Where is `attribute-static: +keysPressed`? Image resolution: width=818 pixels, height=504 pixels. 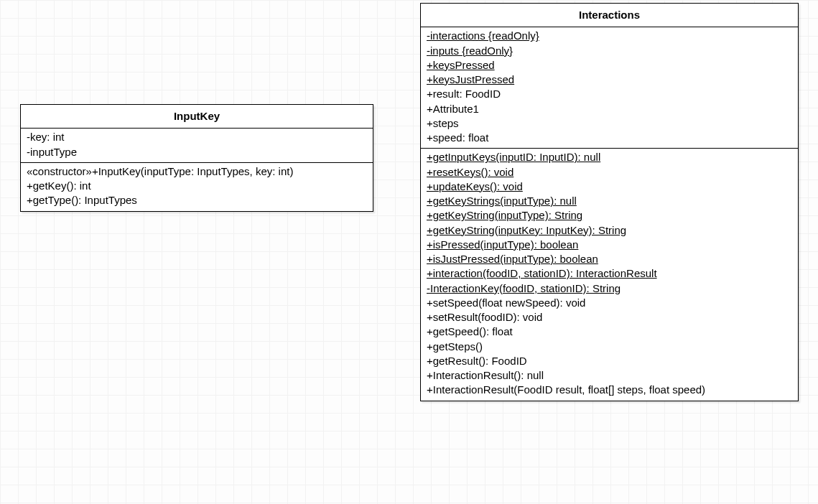
attribute-static: +keysPressed is located at coordinates (609, 65).